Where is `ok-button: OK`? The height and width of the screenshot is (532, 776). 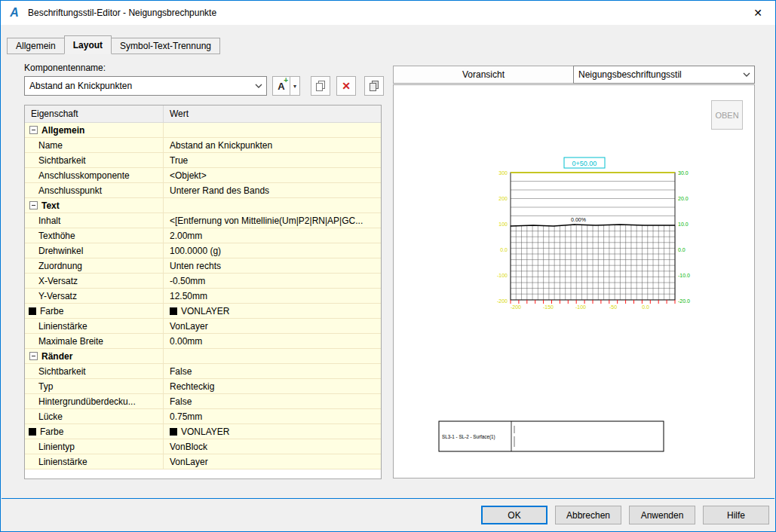 ok-button: OK is located at coordinates (514, 515).